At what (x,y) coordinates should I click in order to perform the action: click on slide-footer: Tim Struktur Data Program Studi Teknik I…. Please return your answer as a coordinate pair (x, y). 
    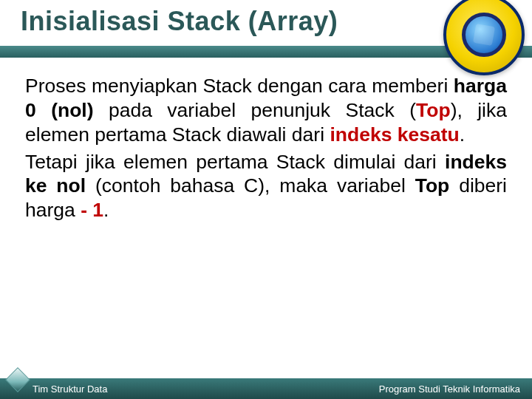
    Looking at the image, I should click on (266, 389).